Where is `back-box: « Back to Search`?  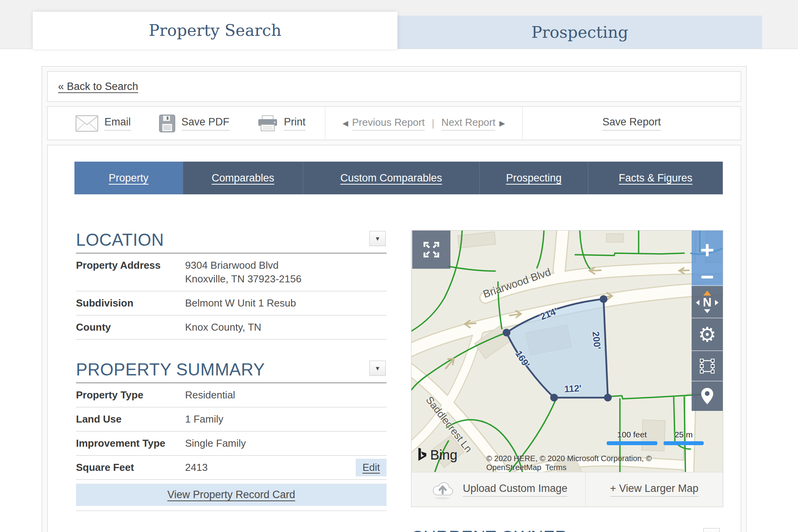 back-box: « Back to Search is located at coordinates (394, 86).